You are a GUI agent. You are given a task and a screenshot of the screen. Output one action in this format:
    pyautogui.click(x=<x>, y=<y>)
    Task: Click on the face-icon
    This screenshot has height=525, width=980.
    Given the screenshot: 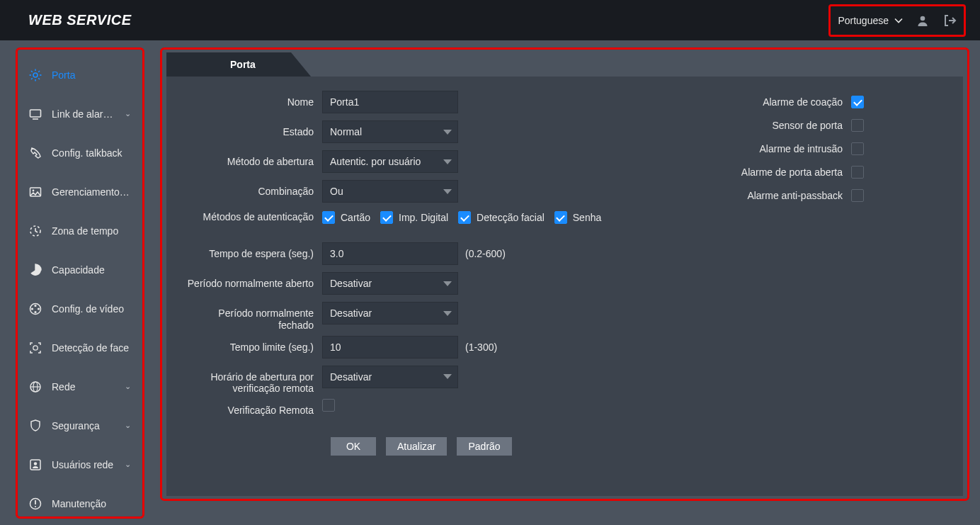 What is the action you would take?
    pyautogui.click(x=35, y=348)
    